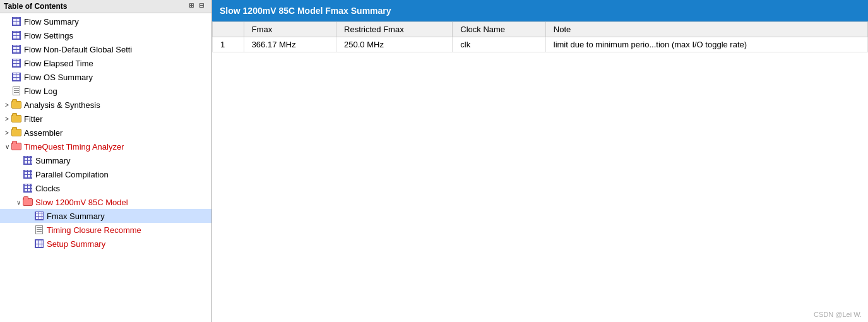 The height and width of the screenshot is (322, 868). I want to click on toc-header: Table of Contents ⊞ ⊟, so click(106, 6).